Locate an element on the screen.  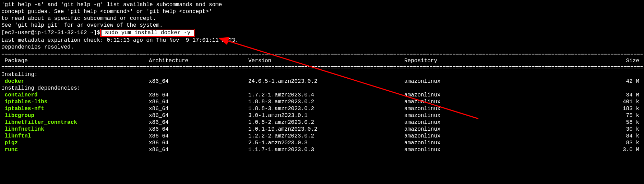
package-name: pigz is located at coordinates (75, 143).